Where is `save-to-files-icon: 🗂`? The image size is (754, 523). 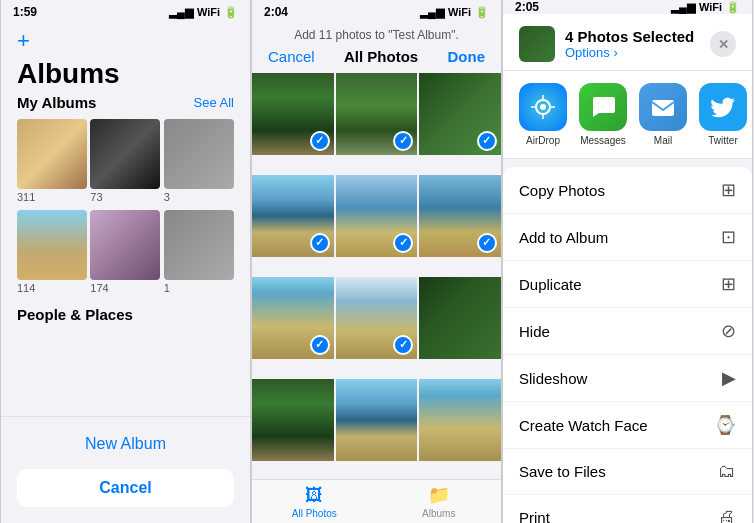
save-to-files-icon: 🗂 is located at coordinates (727, 472).